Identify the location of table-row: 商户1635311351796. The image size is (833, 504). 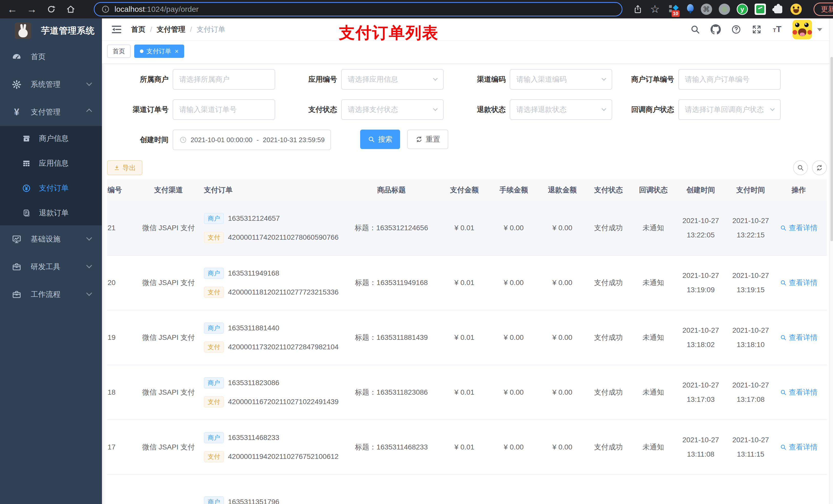
(467, 489).